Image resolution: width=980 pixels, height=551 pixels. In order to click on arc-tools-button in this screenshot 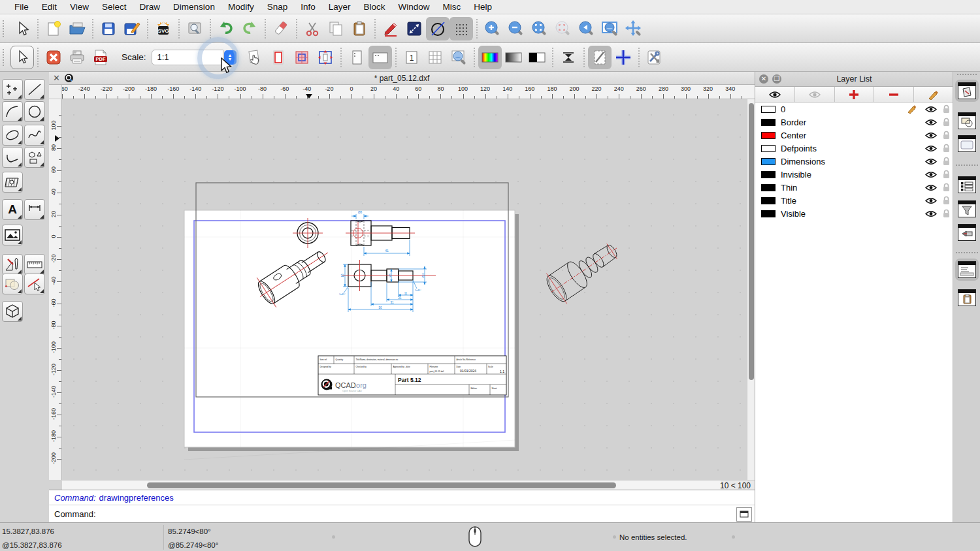, I will do `click(12, 112)`.